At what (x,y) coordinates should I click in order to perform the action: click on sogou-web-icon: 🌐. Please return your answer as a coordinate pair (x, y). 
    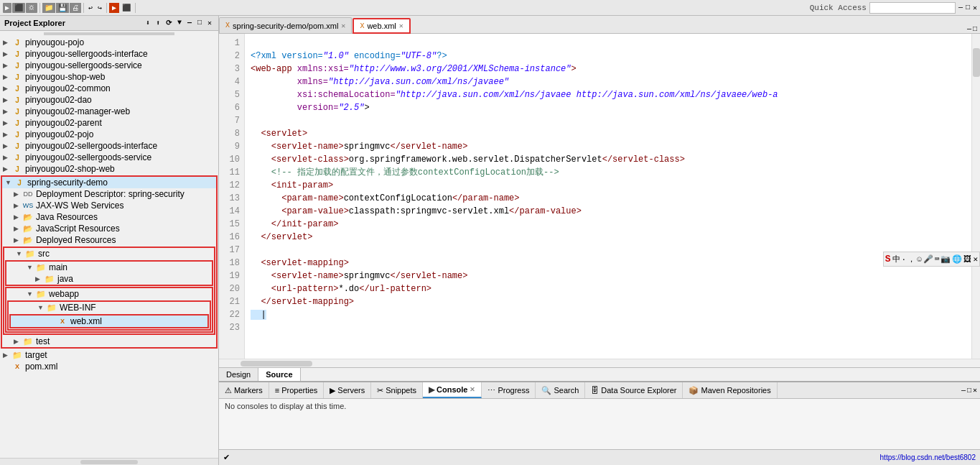
    Looking at the image, I should click on (957, 259).